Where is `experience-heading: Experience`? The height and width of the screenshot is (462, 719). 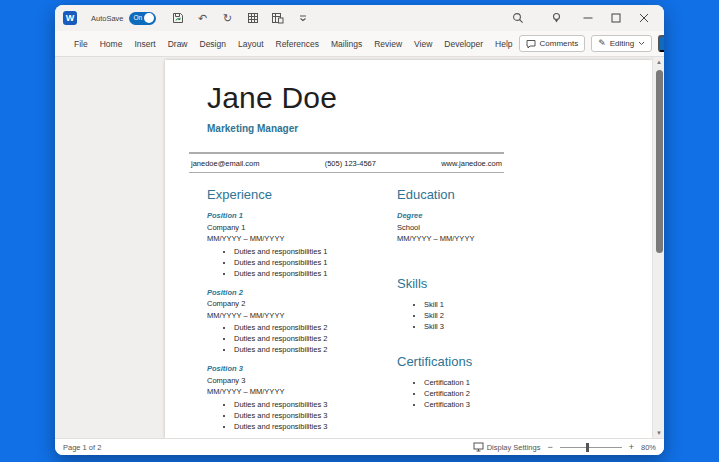 experience-heading: Experience is located at coordinates (302, 194).